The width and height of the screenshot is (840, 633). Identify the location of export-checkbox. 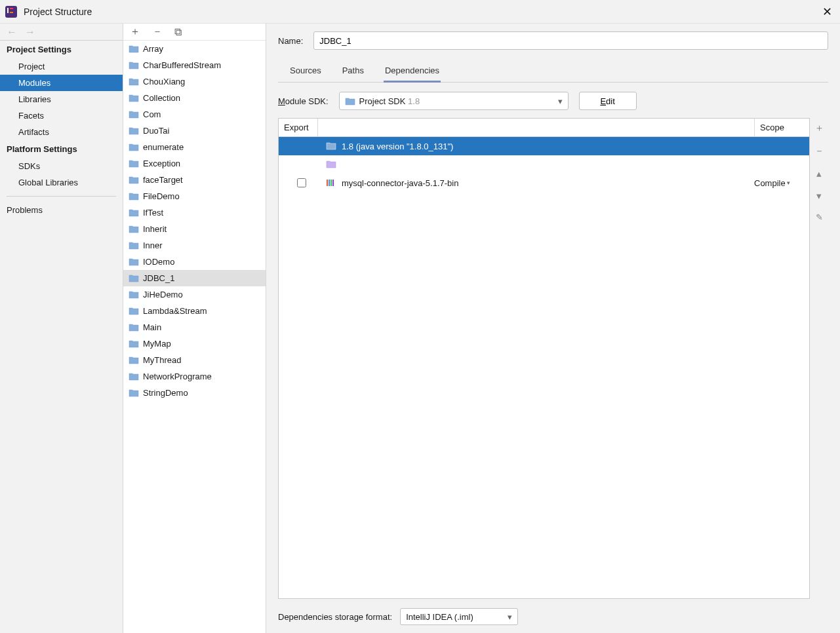
(302, 183).